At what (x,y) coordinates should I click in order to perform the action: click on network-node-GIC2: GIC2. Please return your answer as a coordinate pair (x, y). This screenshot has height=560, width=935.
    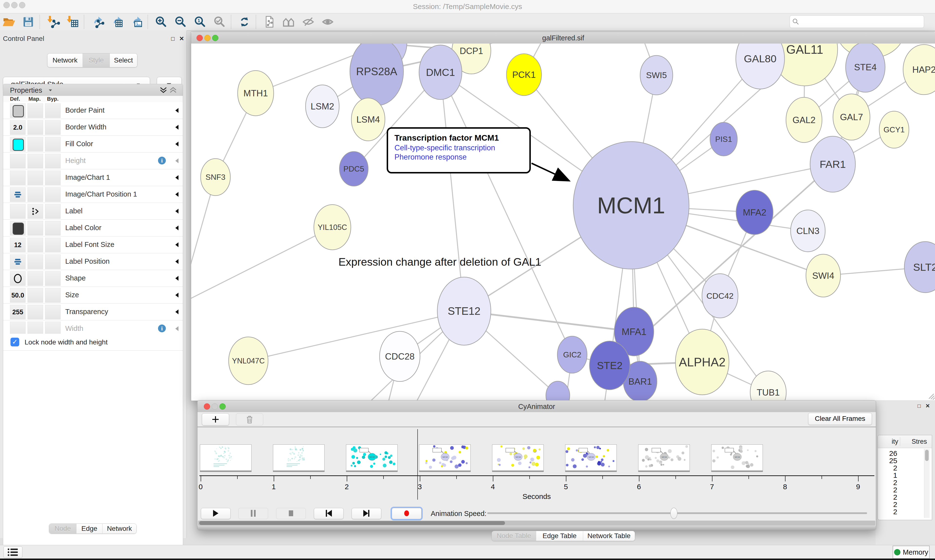
    Looking at the image, I should click on (572, 355).